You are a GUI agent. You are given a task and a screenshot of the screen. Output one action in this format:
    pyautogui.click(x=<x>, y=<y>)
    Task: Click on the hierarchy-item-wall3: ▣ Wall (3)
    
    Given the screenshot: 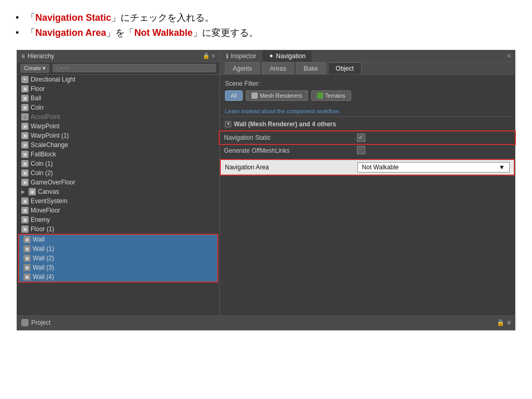 What is the action you would take?
    pyautogui.click(x=118, y=268)
    